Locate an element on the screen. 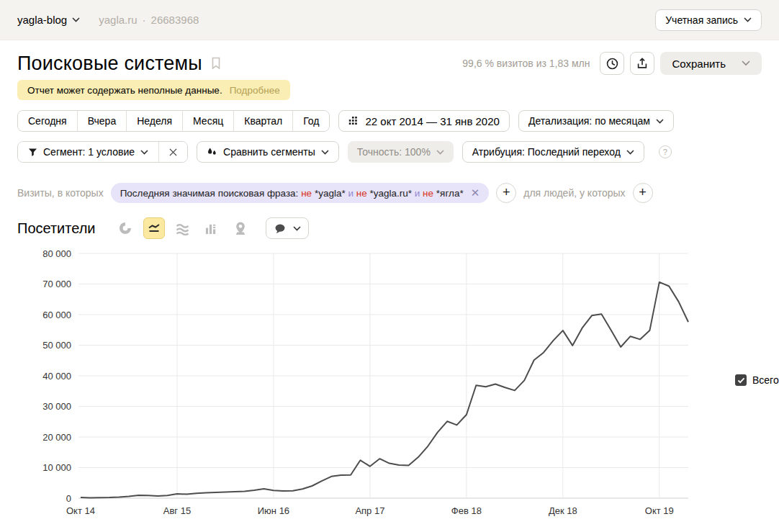 The width and height of the screenshot is (779, 532). legend-total-label: Всего is located at coordinates (766, 380).